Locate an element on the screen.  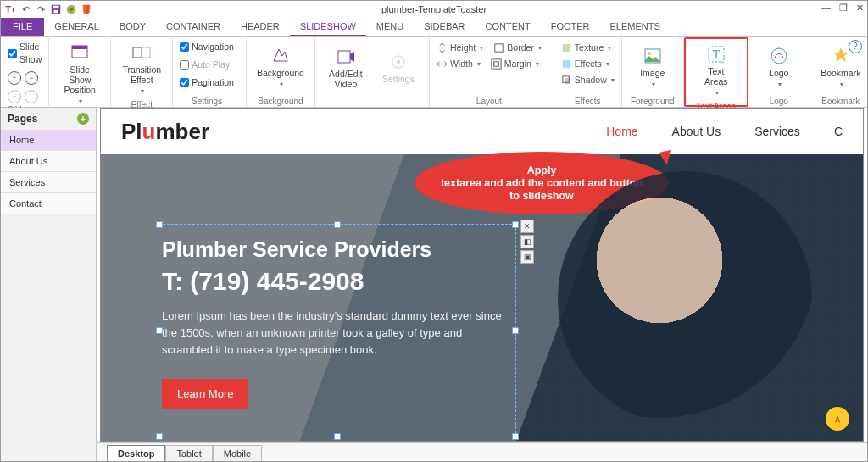
pages-panel: Pages + Home About Us Services Contact is located at coordinates (49, 285).